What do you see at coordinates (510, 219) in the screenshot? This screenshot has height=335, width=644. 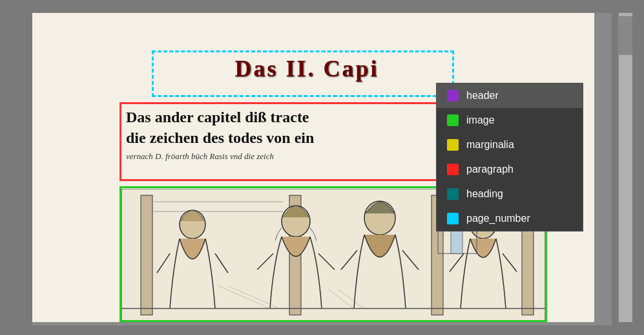 I see `dropdown-item-page-number: page_number` at bounding box center [510, 219].